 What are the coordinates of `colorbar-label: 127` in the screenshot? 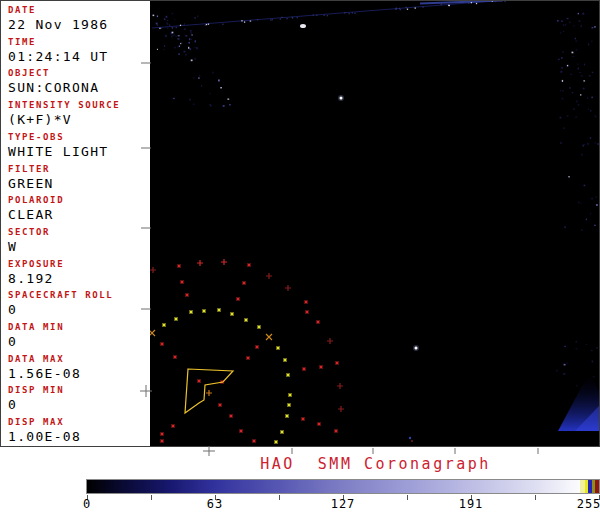 It's located at (344, 504).